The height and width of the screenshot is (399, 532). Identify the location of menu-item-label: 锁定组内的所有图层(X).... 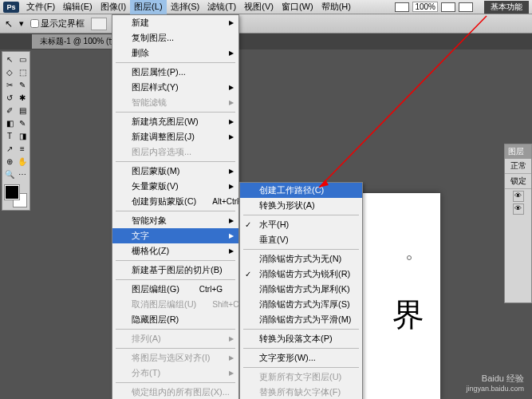
(180, 393).